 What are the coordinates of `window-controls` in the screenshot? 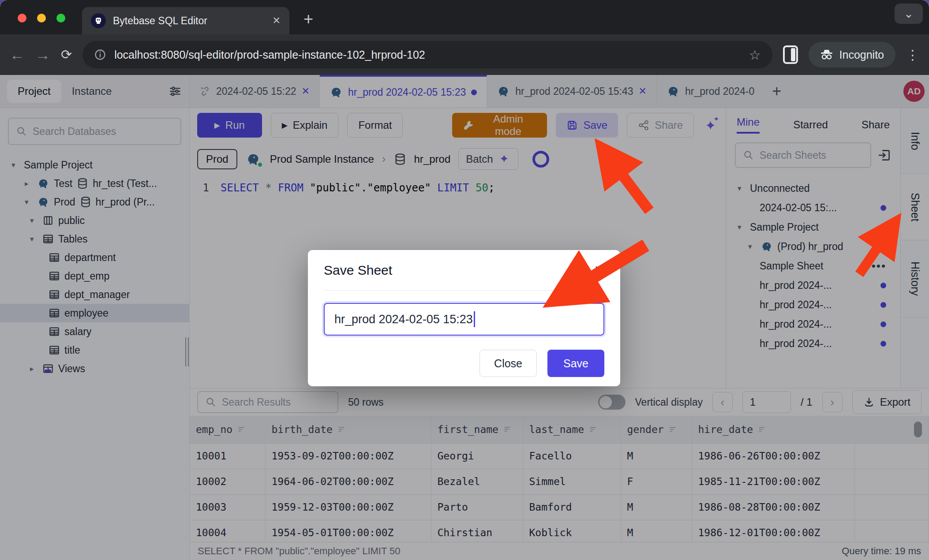 It's located at (41, 18).